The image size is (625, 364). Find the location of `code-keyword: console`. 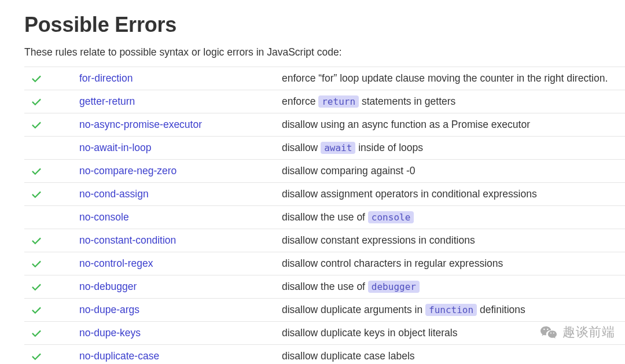

code-keyword: console is located at coordinates (391, 218).